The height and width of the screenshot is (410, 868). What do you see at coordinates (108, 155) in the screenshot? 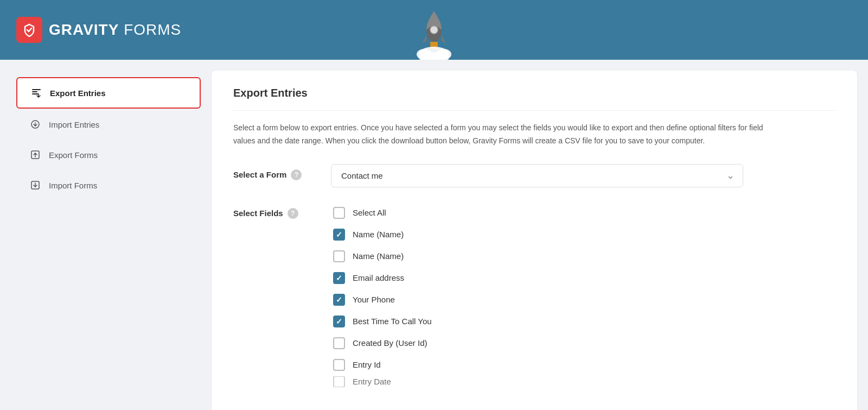
I see `sidebar-item-export-forms: Export Forms` at bounding box center [108, 155].